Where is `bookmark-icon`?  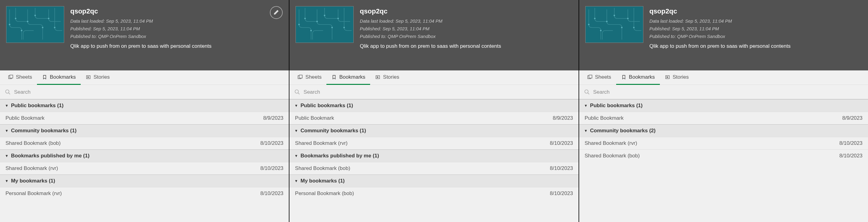 bookmark-icon is located at coordinates (44, 77).